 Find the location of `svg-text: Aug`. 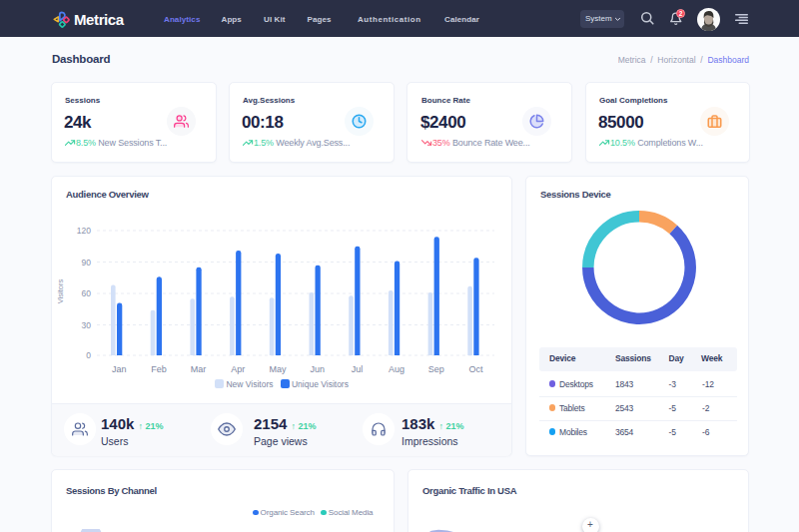

svg-text: Aug is located at coordinates (397, 369).